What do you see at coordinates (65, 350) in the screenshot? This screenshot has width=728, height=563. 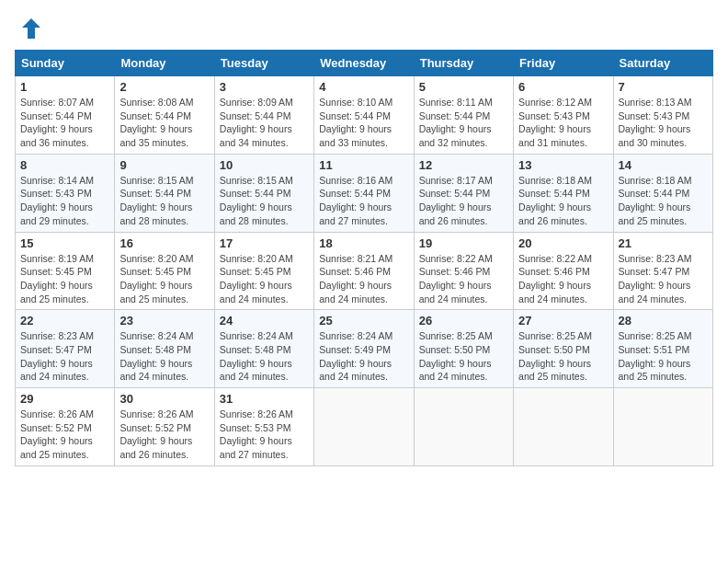 I see `calendar-cell: 22 Sunrise: 8:23 AMSunset: 5:47 PMDaylig…` at bounding box center [65, 350].